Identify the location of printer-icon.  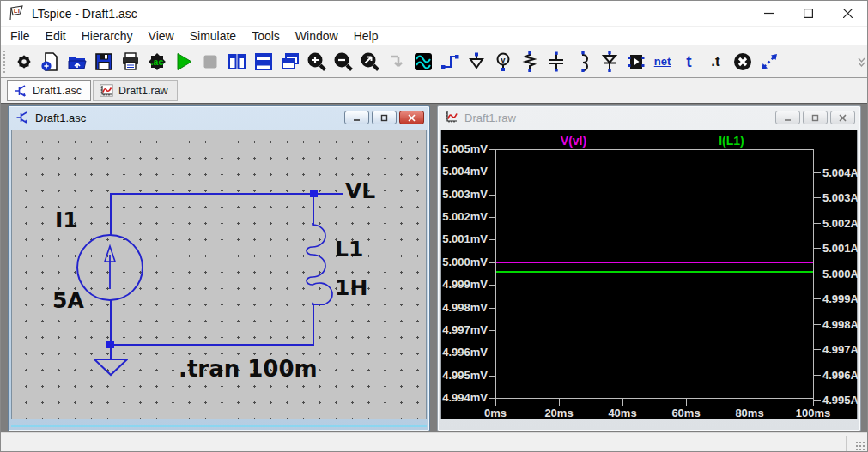
(131, 62).